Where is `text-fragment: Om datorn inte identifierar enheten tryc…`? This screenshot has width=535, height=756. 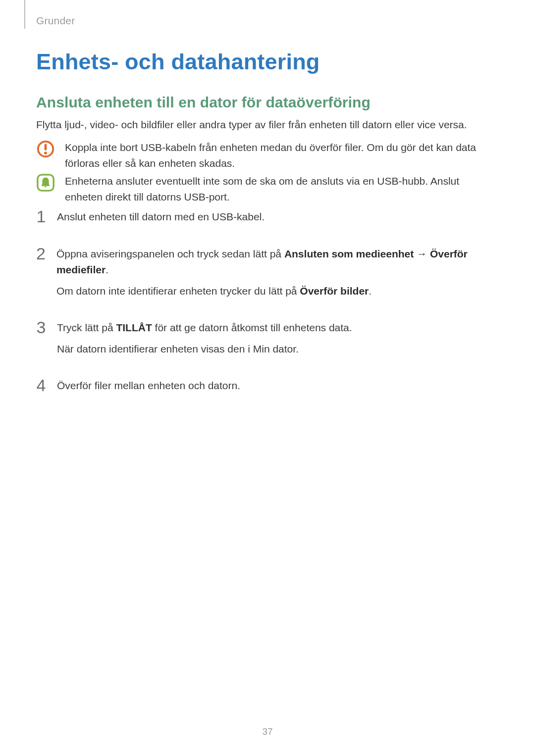
text-fragment: Om datorn inte identifierar enheten tryc… is located at coordinates (178, 291).